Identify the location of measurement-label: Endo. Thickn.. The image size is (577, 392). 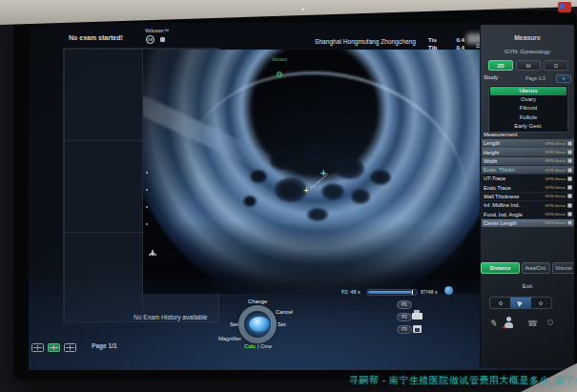
(514, 170).